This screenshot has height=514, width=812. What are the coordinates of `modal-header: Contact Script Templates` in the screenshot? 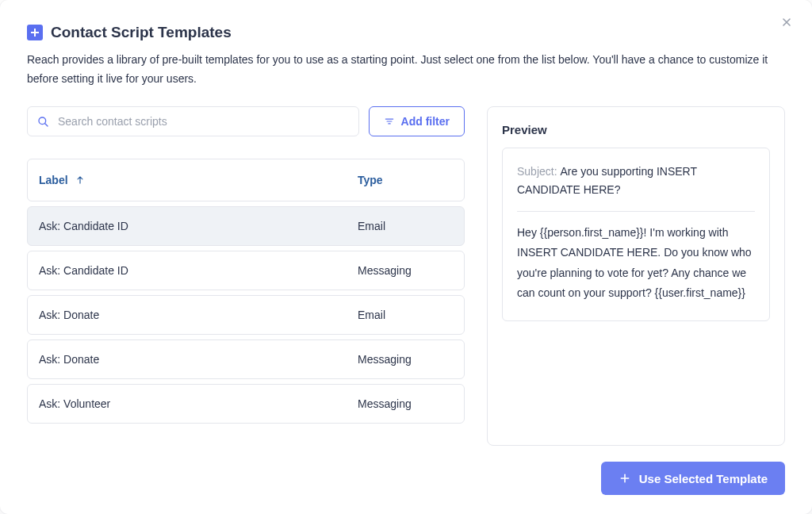 It's located at (406, 33).